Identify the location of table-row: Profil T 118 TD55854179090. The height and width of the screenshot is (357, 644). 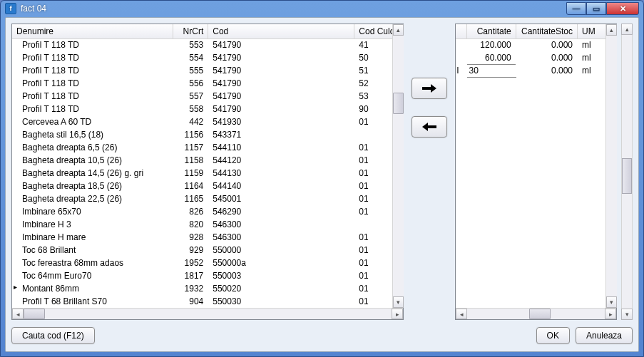
(208, 109).